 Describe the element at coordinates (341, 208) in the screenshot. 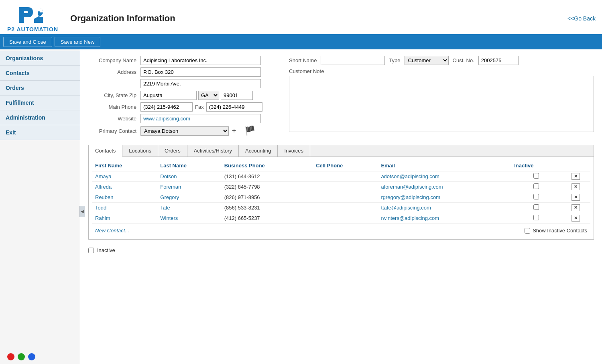

I see `table-row: Todd Tate (856) 533-8231 ttate@adipiscin…` at that location.